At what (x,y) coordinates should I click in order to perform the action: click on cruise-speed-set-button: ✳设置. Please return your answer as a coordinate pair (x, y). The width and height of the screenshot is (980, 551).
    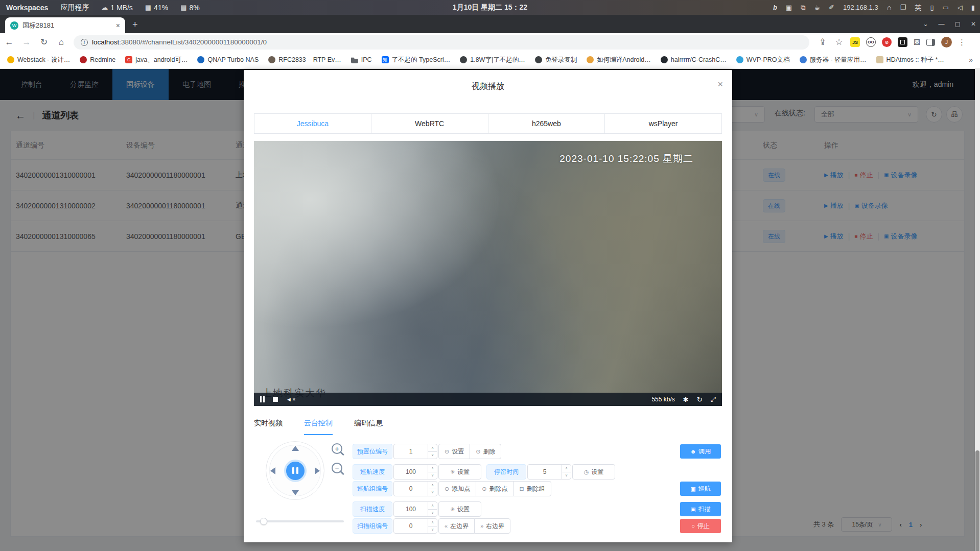
    Looking at the image, I should click on (460, 472).